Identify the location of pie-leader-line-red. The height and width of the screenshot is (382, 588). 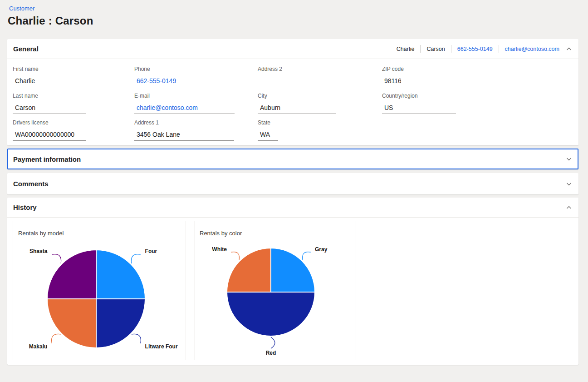
(273, 342).